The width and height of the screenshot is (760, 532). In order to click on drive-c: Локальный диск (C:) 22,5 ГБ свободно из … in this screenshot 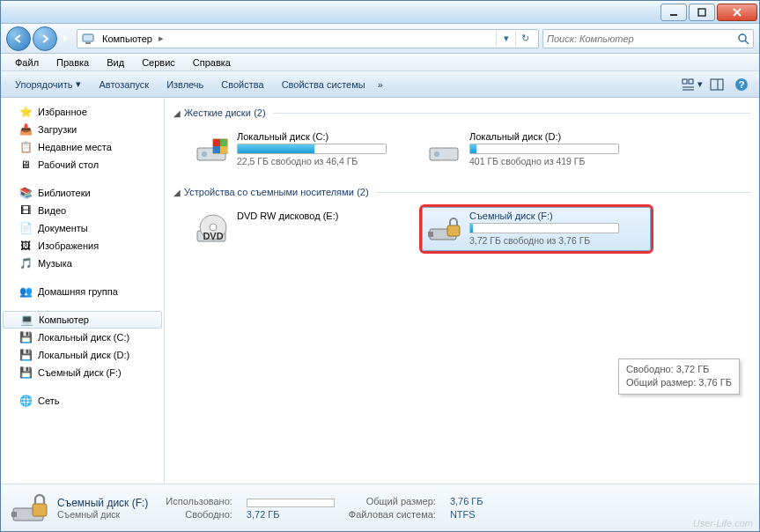, I will do `click(304, 150)`.